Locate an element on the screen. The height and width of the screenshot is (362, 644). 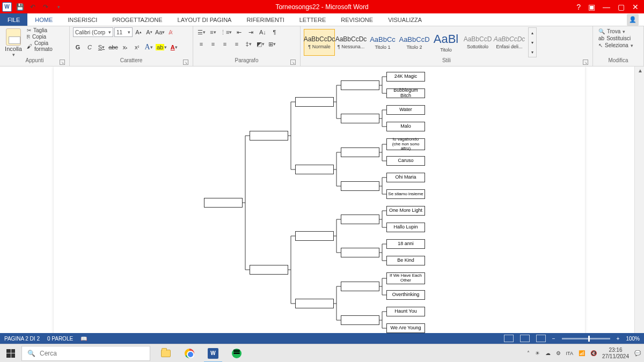
grow-font-button: A▴ is located at coordinates (138, 32).